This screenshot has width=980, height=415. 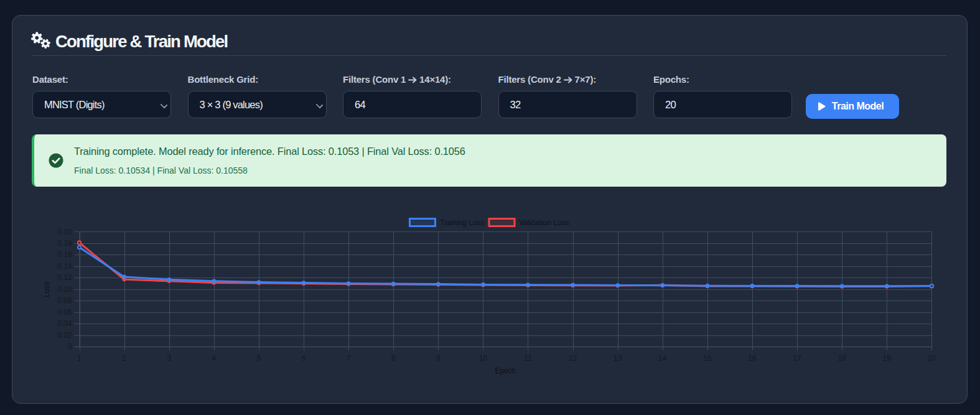 What do you see at coordinates (259, 358) in the screenshot?
I see `svg-text: 5` at bounding box center [259, 358].